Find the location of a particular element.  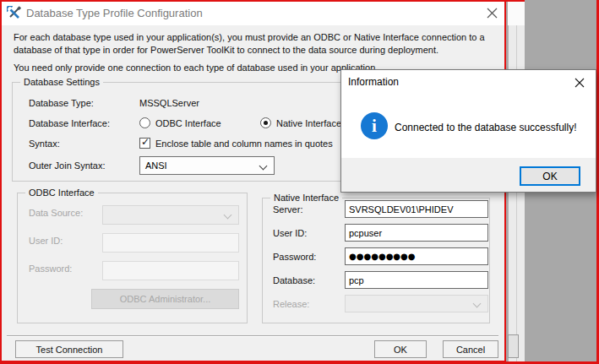

native-password-label: Password: is located at coordinates (294, 257).